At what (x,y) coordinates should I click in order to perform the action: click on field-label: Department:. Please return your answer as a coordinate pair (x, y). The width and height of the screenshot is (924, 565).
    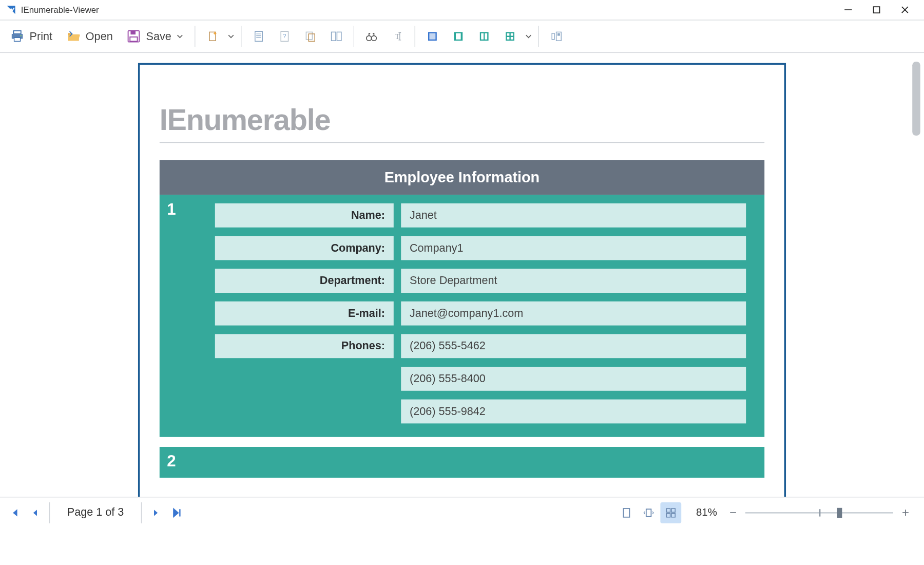
    Looking at the image, I should click on (304, 280).